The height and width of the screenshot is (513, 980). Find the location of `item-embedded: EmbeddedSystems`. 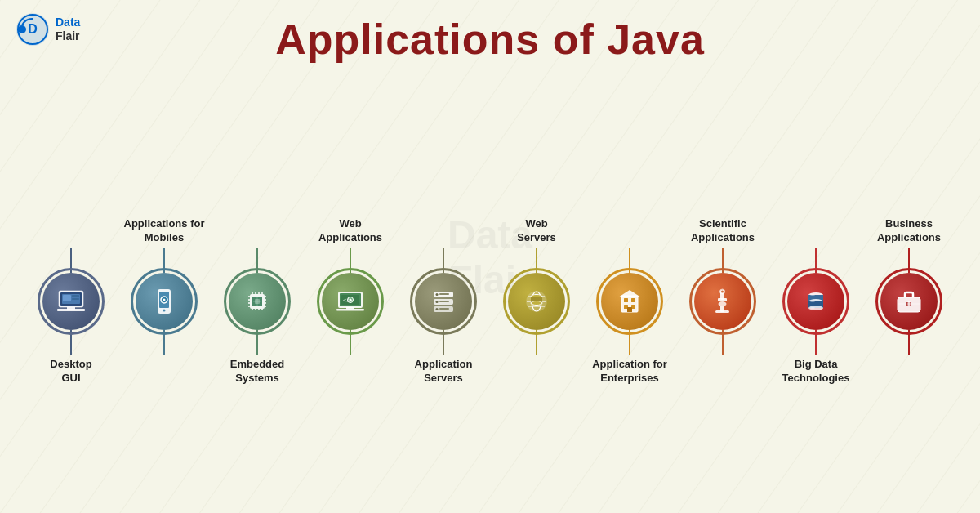

item-embedded: EmbeddedSystems is located at coordinates (257, 301).